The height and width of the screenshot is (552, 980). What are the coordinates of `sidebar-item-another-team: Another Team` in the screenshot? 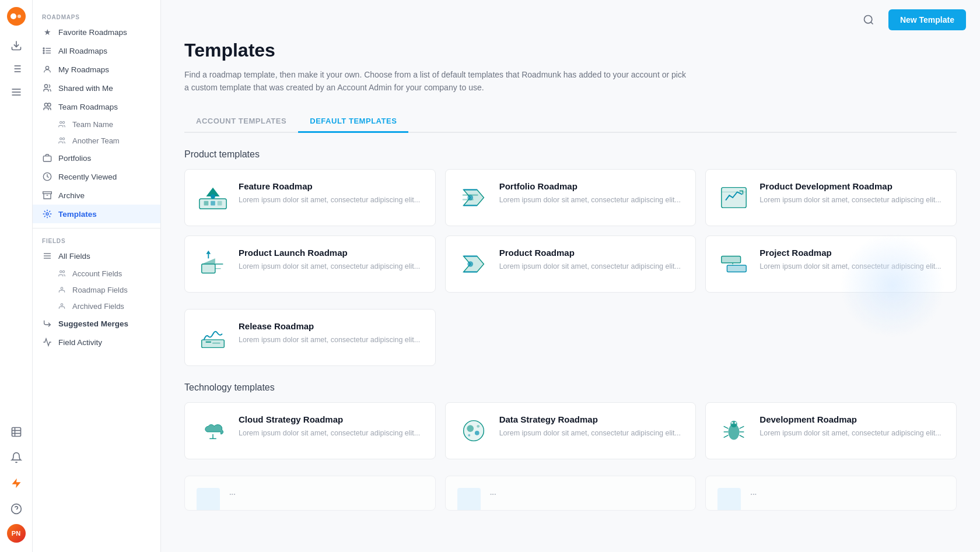 It's located at (97, 140).